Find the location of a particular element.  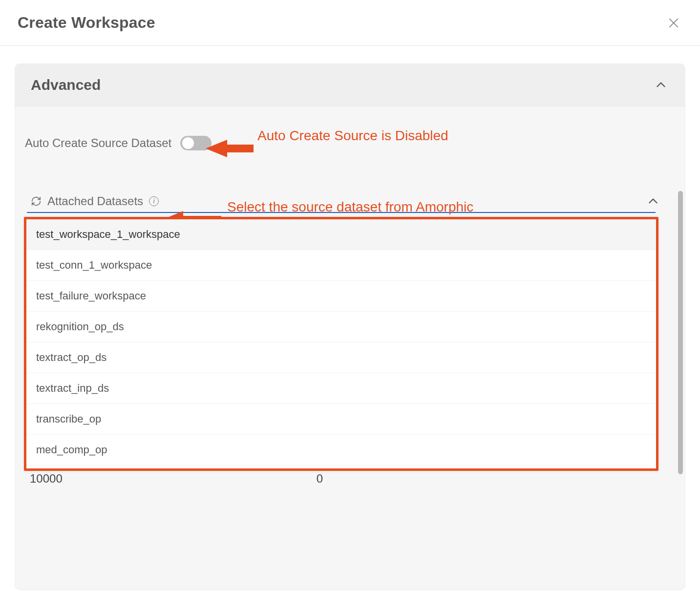

footer-value-right: 0 is located at coordinates (319, 479).